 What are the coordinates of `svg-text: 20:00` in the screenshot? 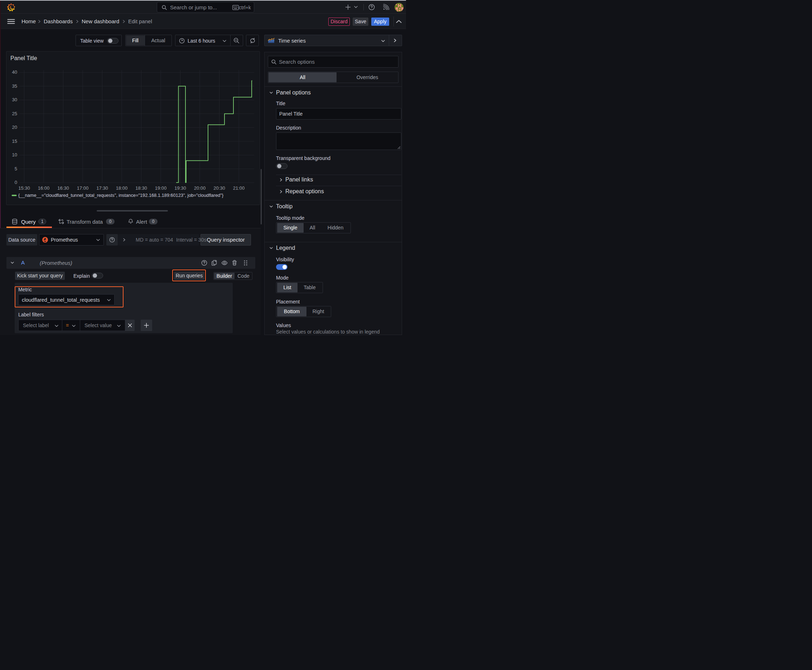 It's located at (200, 188).